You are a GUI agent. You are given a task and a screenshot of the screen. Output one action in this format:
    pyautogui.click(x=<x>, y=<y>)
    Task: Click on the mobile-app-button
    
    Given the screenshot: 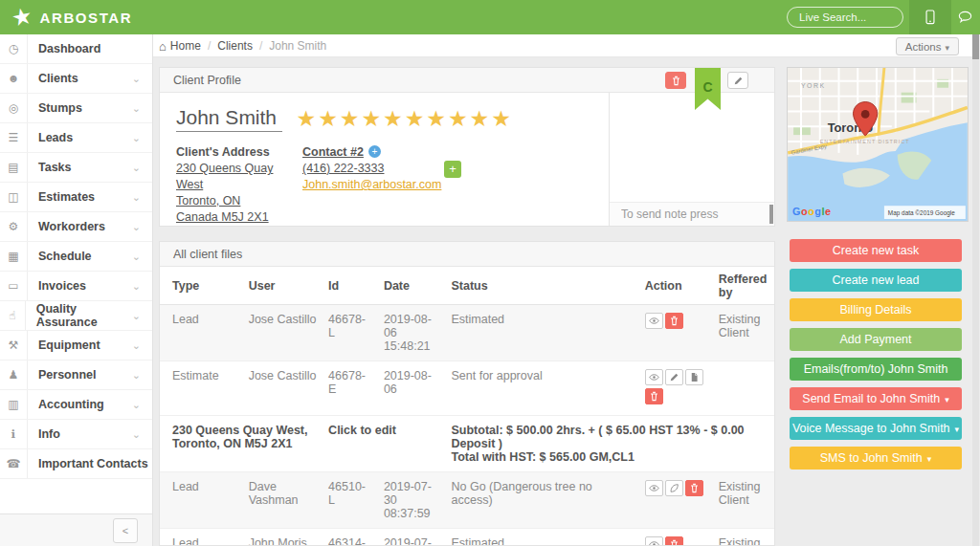 What is the action you would take?
    pyautogui.click(x=930, y=17)
    